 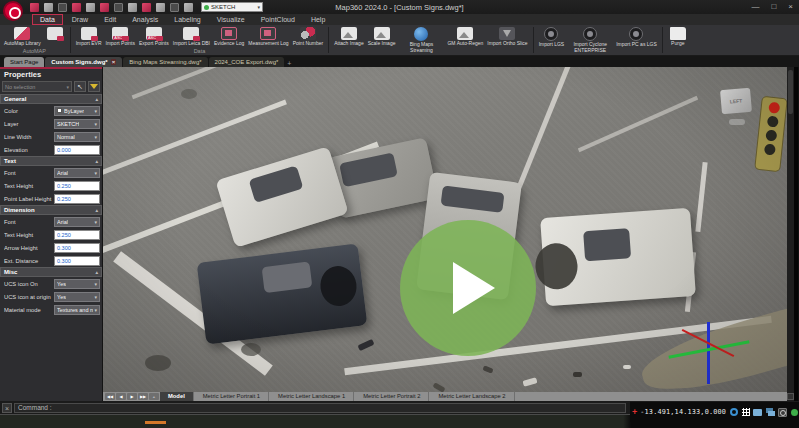 I want to click on bing-maps-streaming-button: Bing Maps Streaming, so click(x=421, y=40).